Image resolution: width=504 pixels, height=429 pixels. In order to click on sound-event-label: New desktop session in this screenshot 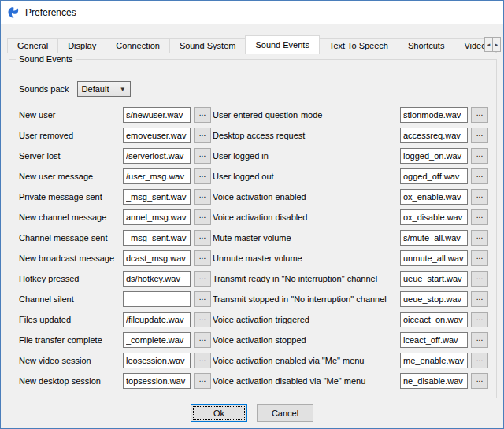, I will do `click(69, 381)`.